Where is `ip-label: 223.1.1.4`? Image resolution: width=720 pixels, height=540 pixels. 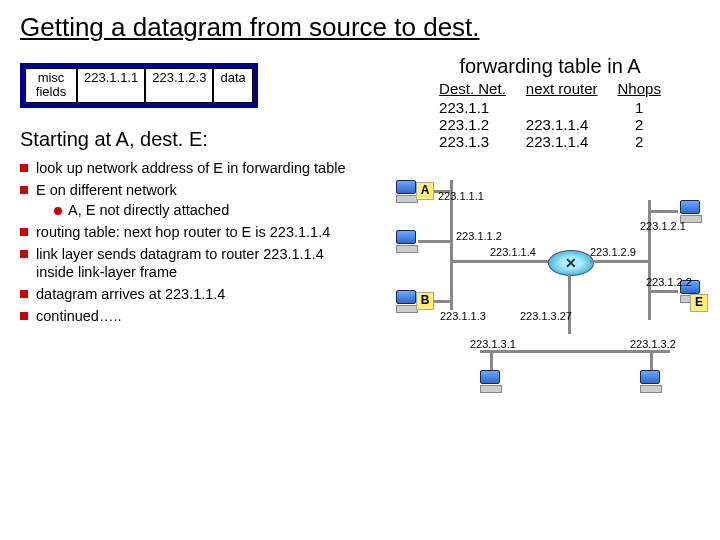
ip-label: 223.1.1.4 is located at coordinates (513, 252).